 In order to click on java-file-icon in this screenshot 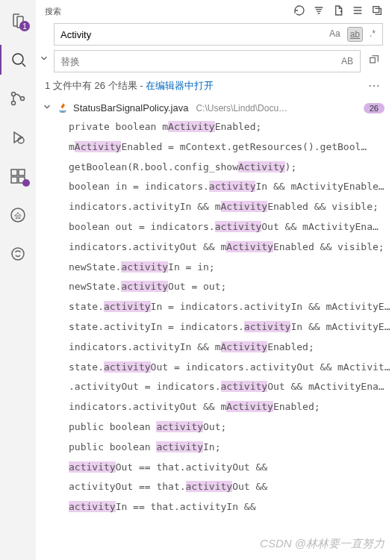, I will do `click(63, 108)`.